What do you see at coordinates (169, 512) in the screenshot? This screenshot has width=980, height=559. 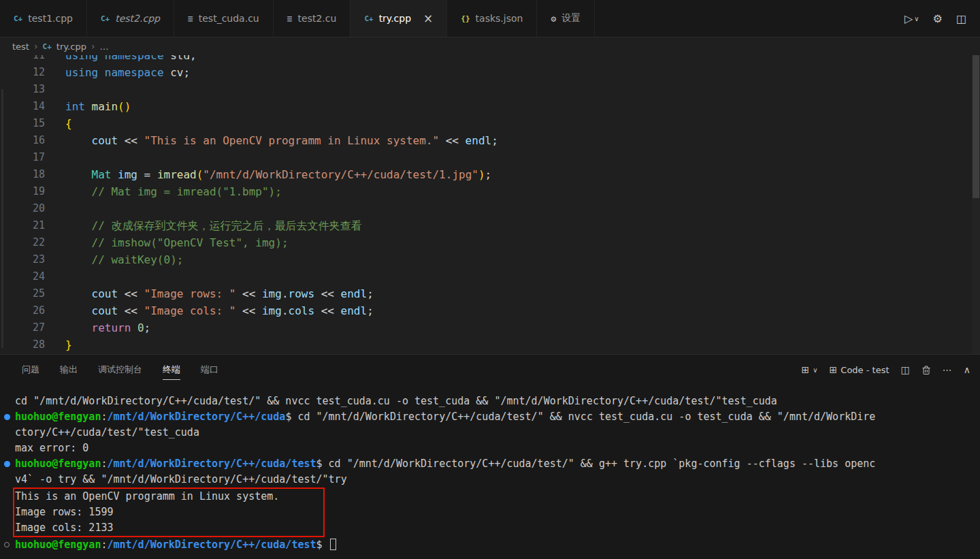 I see `terminal-line: Image rows: 1599` at bounding box center [169, 512].